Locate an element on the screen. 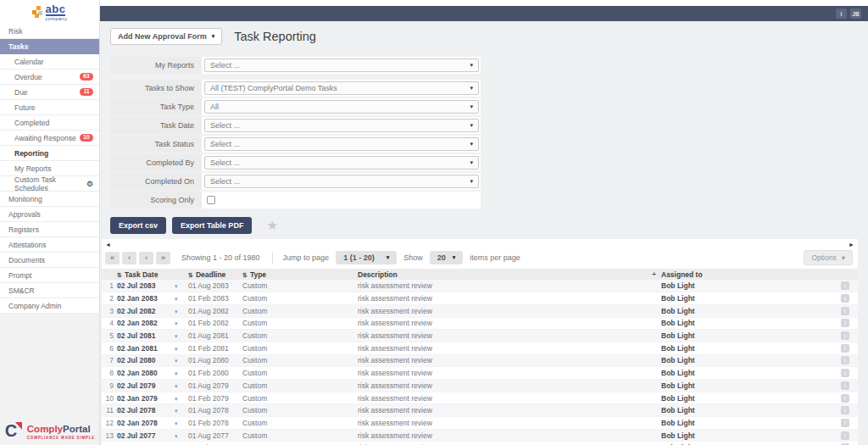 The image size is (868, 445). add-column-icon: + is located at coordinates (654, 275).